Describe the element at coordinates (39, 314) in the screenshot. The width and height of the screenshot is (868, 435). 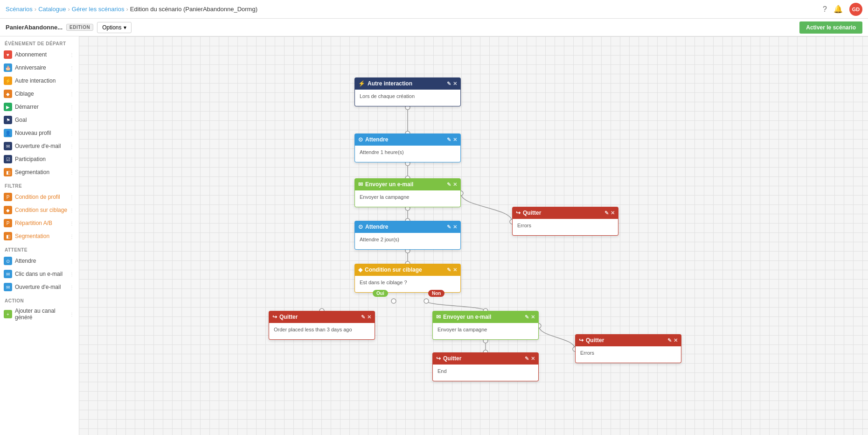
I see `sidebar-item: +Ajouter au canal généré⋮` at that location.